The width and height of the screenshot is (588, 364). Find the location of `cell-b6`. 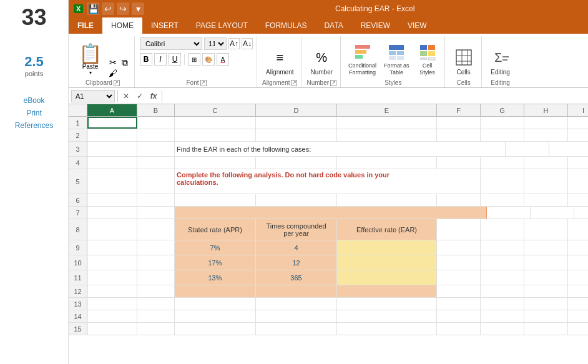

cell-b6 is located at coordinates (156, 200).